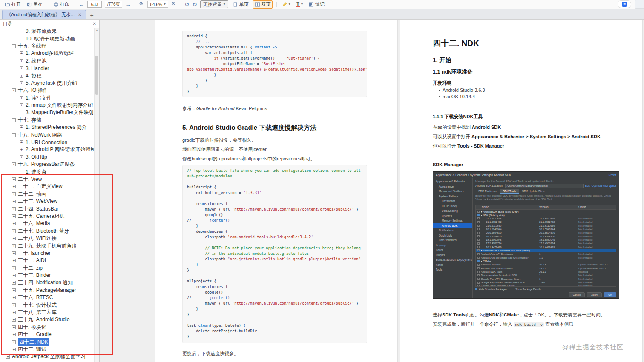 This screenshot has width=644, height=362. I want to click on toc-item: +二十四. StatusBar, so click(47, 208).